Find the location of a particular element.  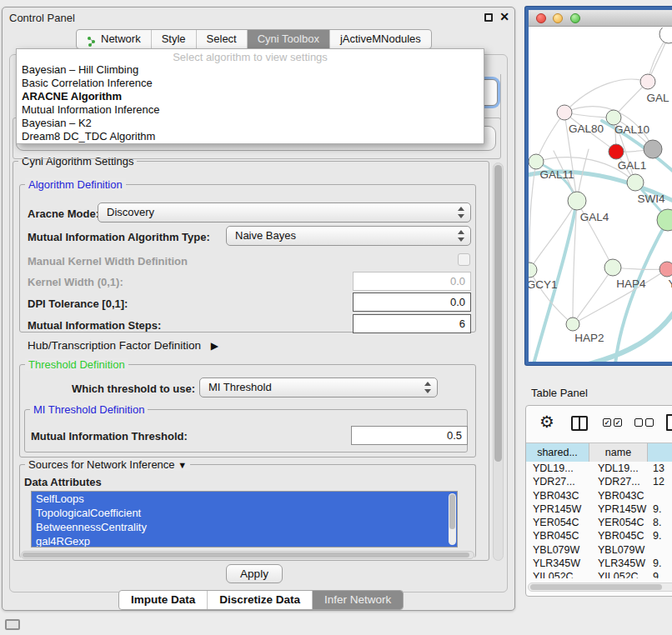

table-row: YPR145W YPR145W 9. is located at coordinates (599, 509).